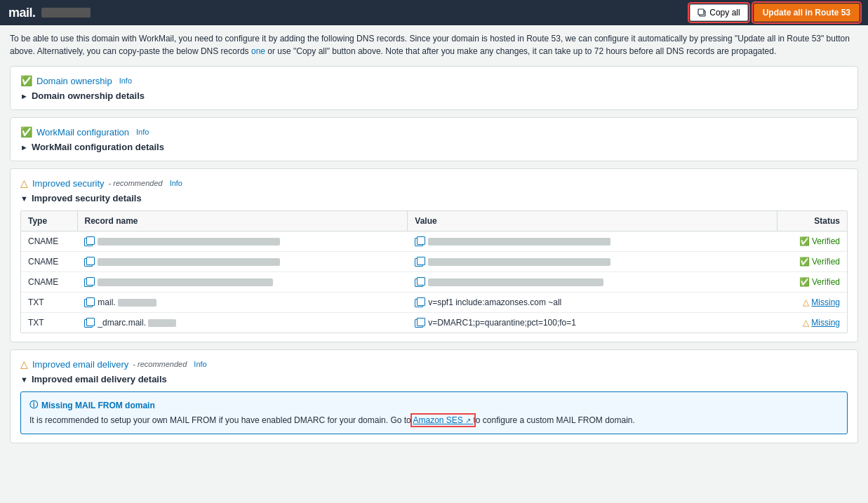  Describe the element at coordinates (138, 303) in the screenshot. I see `row4-record-blurred` at that location.